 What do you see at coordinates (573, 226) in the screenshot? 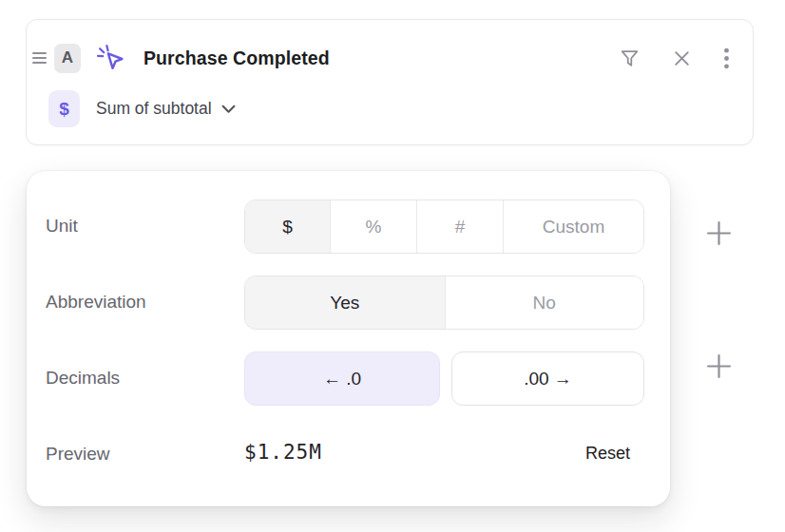
I see `unit-option-custom: Custom` at bounding box center [573, 226].